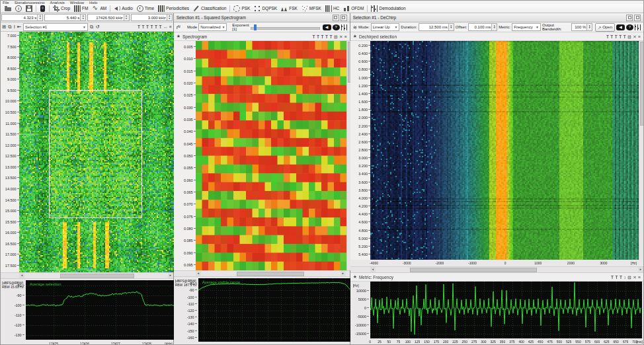 Image resolution: width=644 pixels, height=345 pixels. What do you see at coordinates (77, 3) in the screenshot?
I see `menu-item-window: Window` at bounding box center [77, 3].